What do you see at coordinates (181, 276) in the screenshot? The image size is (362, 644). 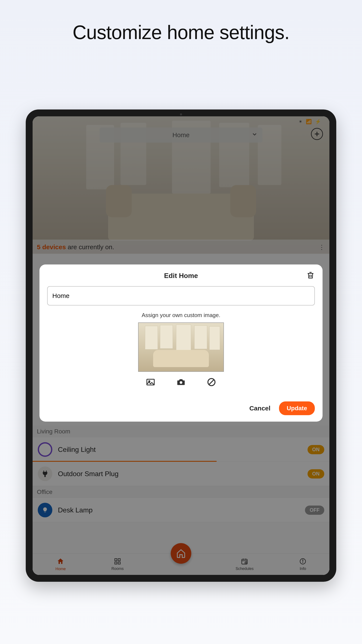 I see `modal-title: Edit Home` at bounding box center [181, 276].